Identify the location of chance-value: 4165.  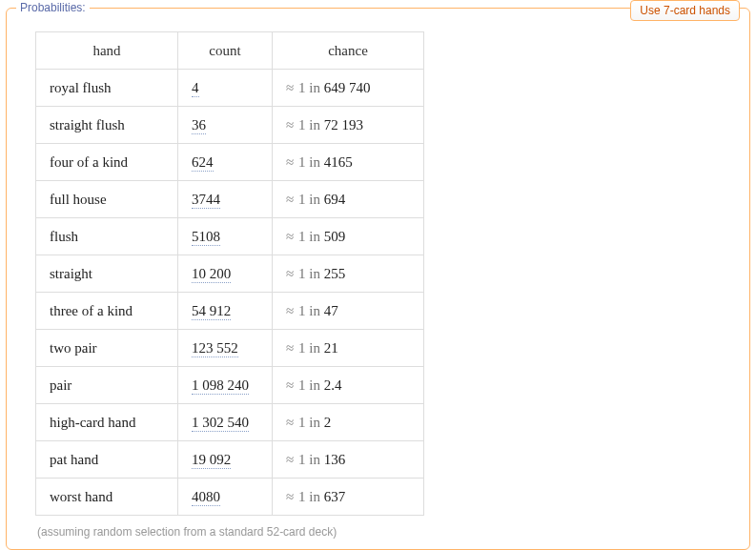
(338, 162).